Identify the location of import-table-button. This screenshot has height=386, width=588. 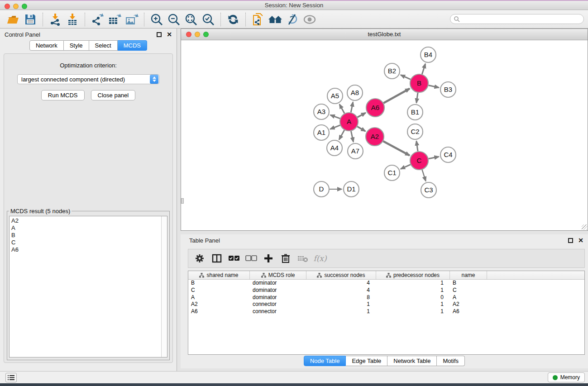
(72, 19).